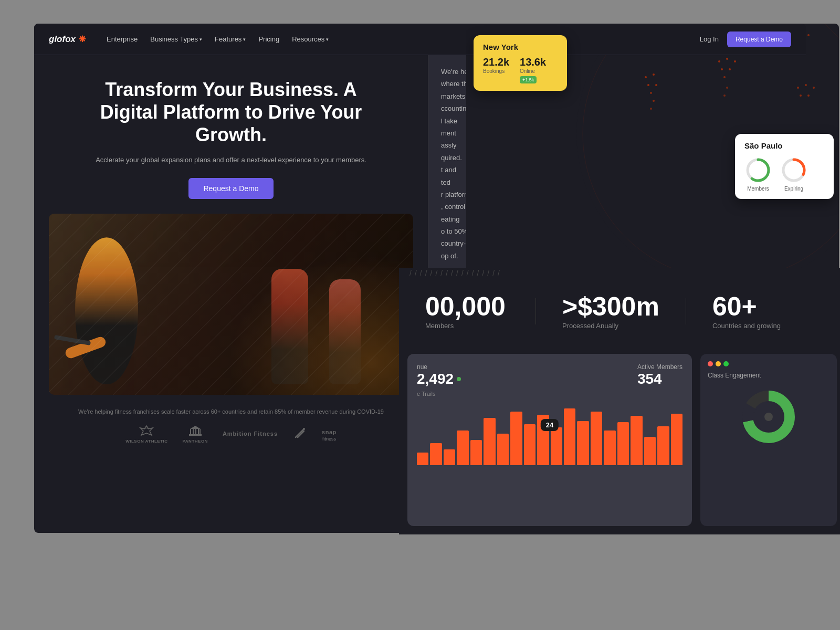  Describe the element at coordinates (231, 188) in the screenshot. I see `hero-cta-button: Request a Demo` at that location.